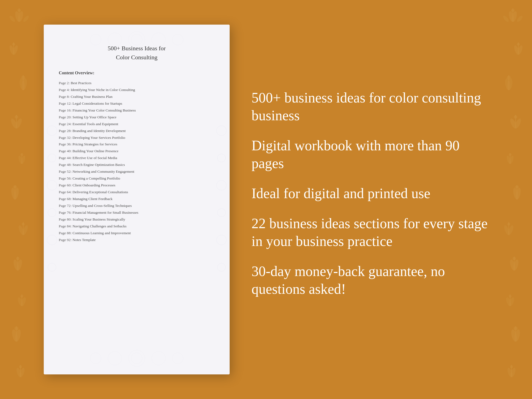  Describe the element at coordinates (137, 162) in the screenshot. I see `doc-toc: Page 2: Best PracticesPage 4: Identifyin…` at that location.